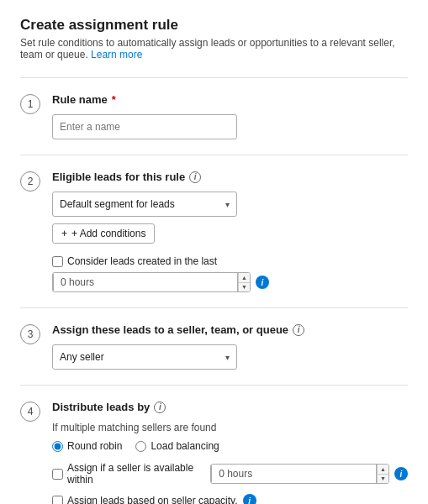 The height and width of the screenshot is (504, 428). What do you see at coordinates (145, 499) in the screenshot?
I see `assign-capacity-label: Assign leads based on seller capacity.` at bounding box center [145, 499].